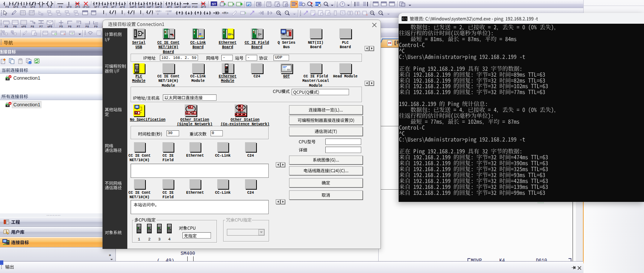 This screenshot has height=273, width=644. What do you see at coordinates (124, 14) in the screenshot?
I see `svg-text: 3` at bounding box center [124, 14].